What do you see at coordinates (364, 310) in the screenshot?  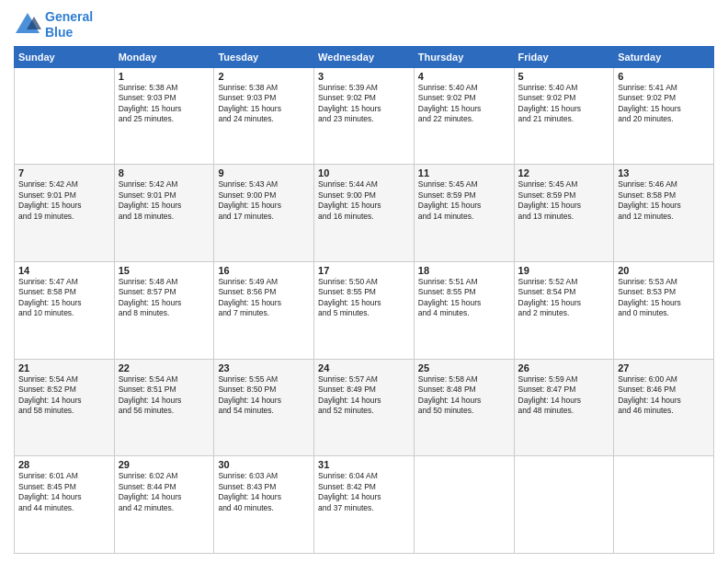 I see `calendar-cell: 17Sunrise: 5:50 AM Sunset: 8:55 PM Dayli…` at bounding box center [364, 310].